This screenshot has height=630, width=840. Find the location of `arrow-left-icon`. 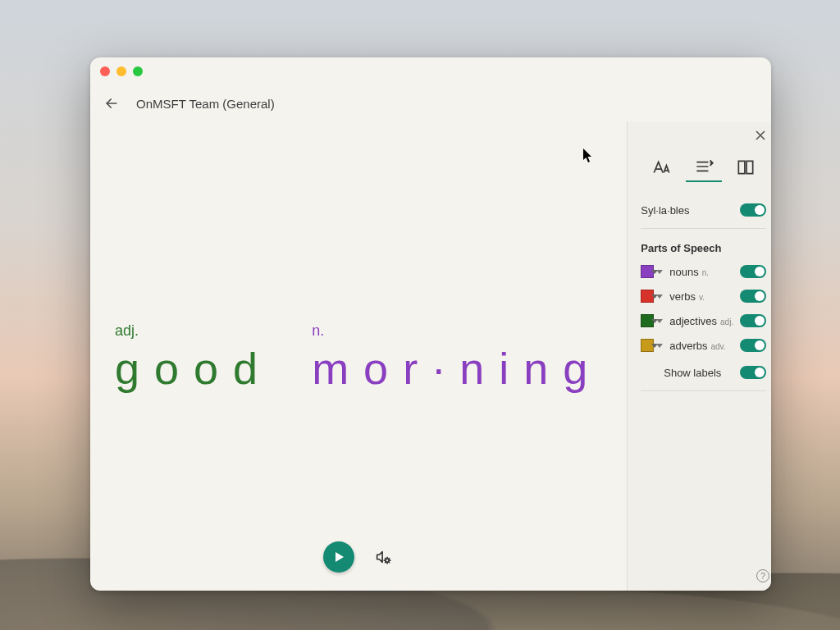

arrow-left-icon is located at coordinates (112, 103).